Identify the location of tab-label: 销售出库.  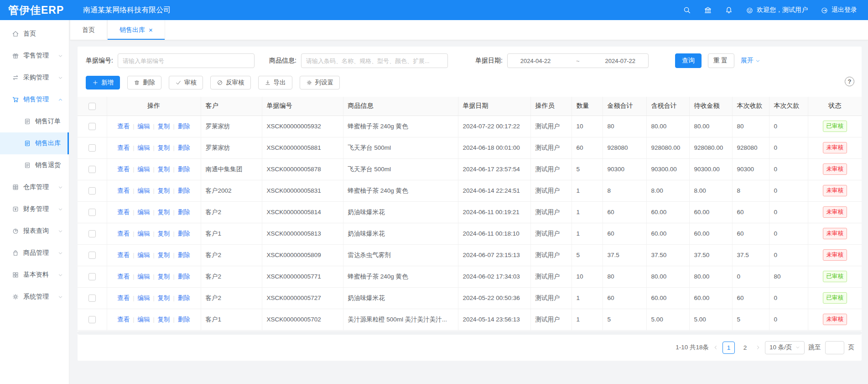
(132, 30).